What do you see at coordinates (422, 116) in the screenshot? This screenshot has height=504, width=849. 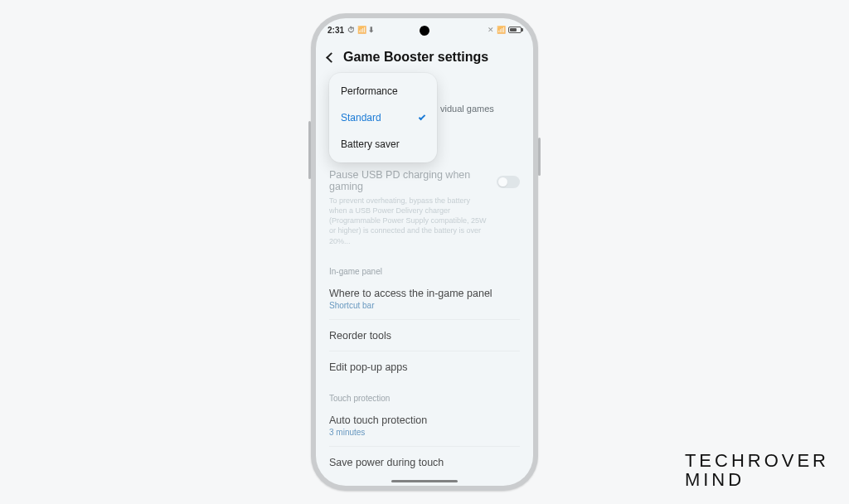 I see `check-icon` at bounding box center [422, 116].